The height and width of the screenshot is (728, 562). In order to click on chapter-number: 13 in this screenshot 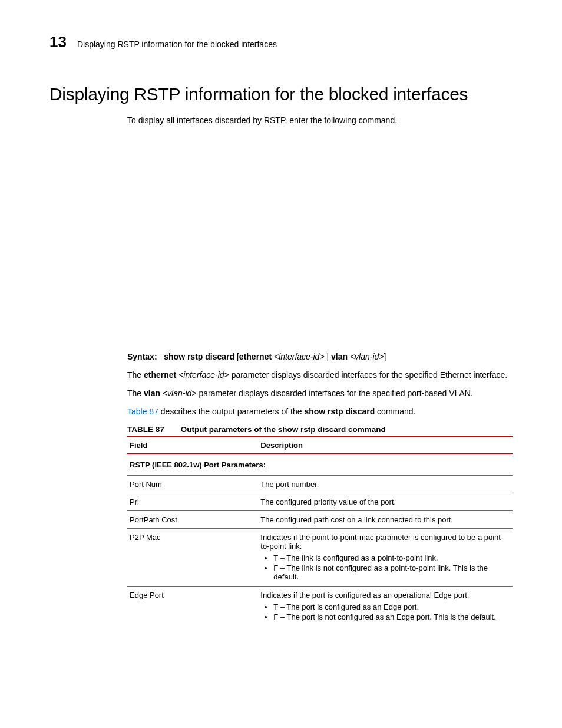, I will do `click(58, 42)`.